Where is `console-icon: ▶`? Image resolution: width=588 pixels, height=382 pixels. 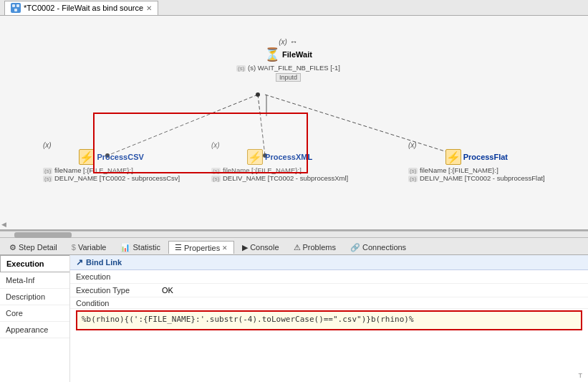 console-icon: ▶ is located at coordinates (245, 248).